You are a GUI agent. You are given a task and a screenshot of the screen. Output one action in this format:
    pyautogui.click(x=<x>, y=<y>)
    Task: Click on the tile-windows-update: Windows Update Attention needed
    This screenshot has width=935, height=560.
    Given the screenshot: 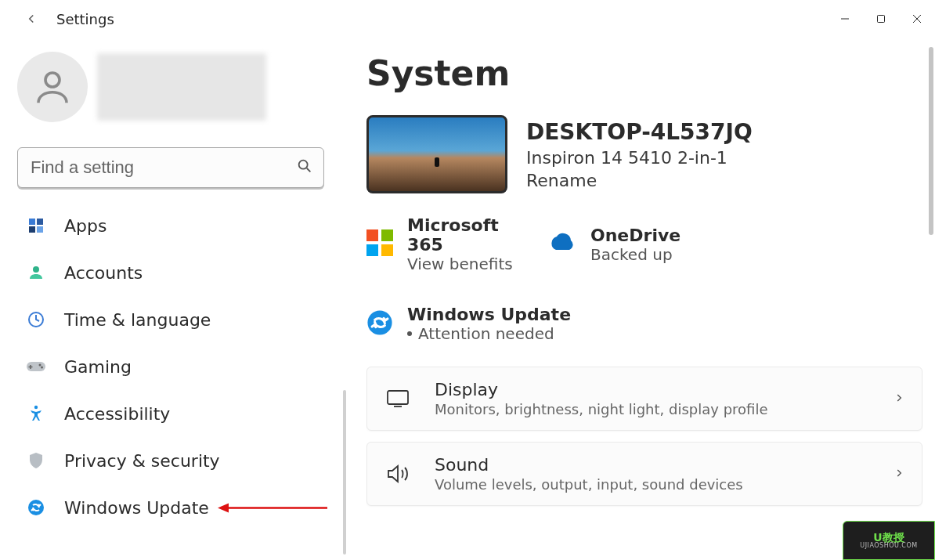 What is the action you would take?
    pyautogui.click(x=484, y=324)
    